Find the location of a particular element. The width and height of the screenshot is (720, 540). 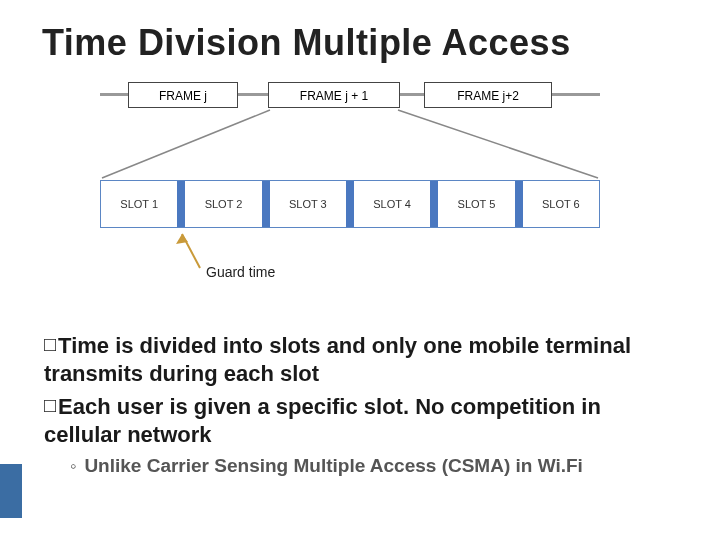

frame-box-j: FRAME j is located at coordinates (183, 95).